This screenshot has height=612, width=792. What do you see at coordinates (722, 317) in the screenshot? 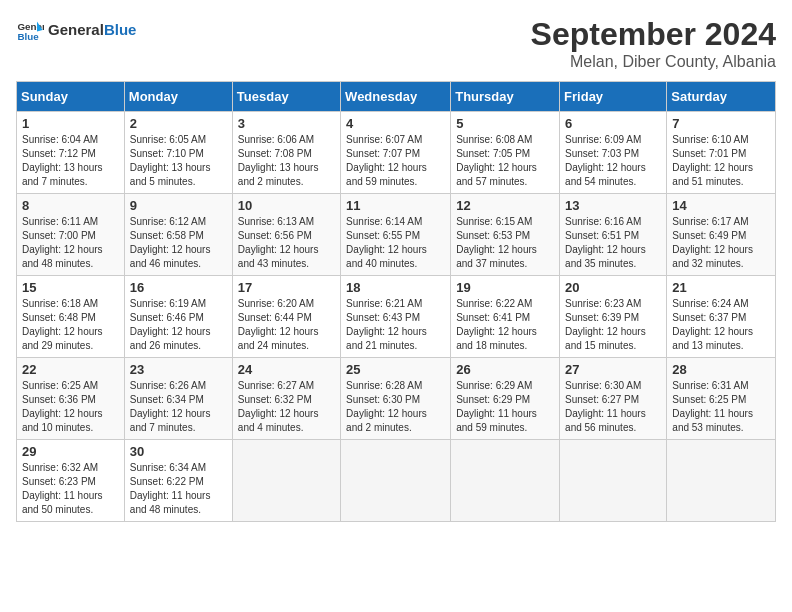
I see `calendar-cell: 21Sunrise: 6:24 AMSunset: 6:37 PMDayligh…` at bounding box center [722, 317].